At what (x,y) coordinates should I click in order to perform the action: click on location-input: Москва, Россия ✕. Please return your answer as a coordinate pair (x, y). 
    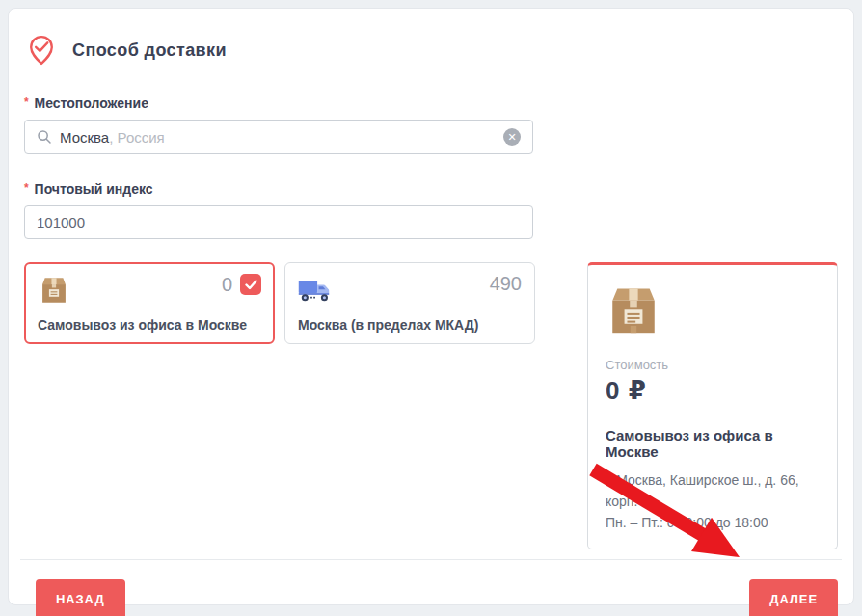
    Looking at the image, I should click on (279, 137).